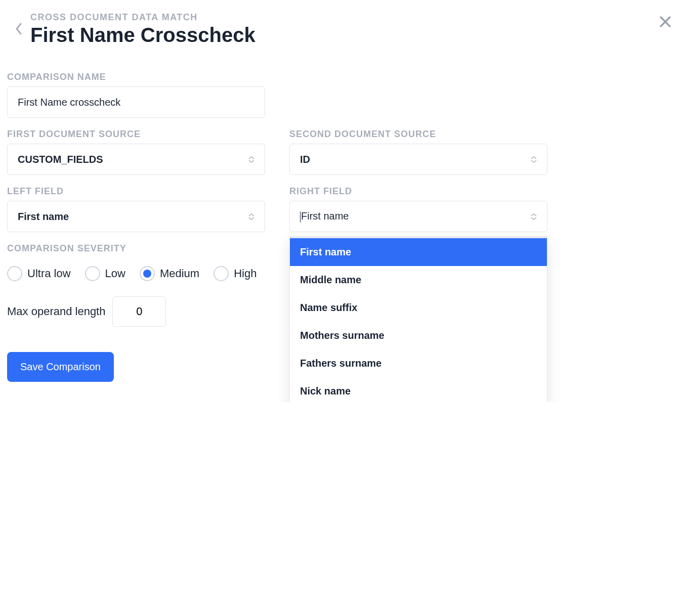  Describe the element at coordinates (418, 159) in the screenshot. I see `second-doc-source-select: ID` at that location.